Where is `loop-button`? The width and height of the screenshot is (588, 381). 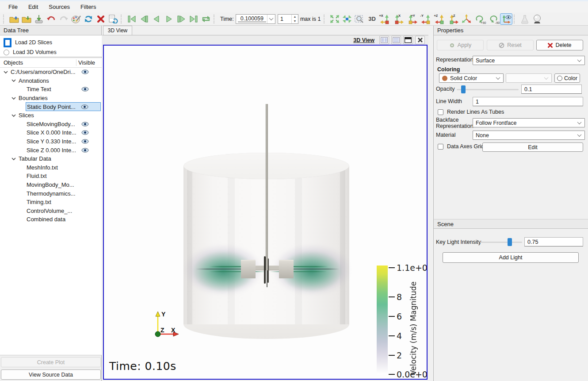 loop-button is located at coordinates (206, 19).